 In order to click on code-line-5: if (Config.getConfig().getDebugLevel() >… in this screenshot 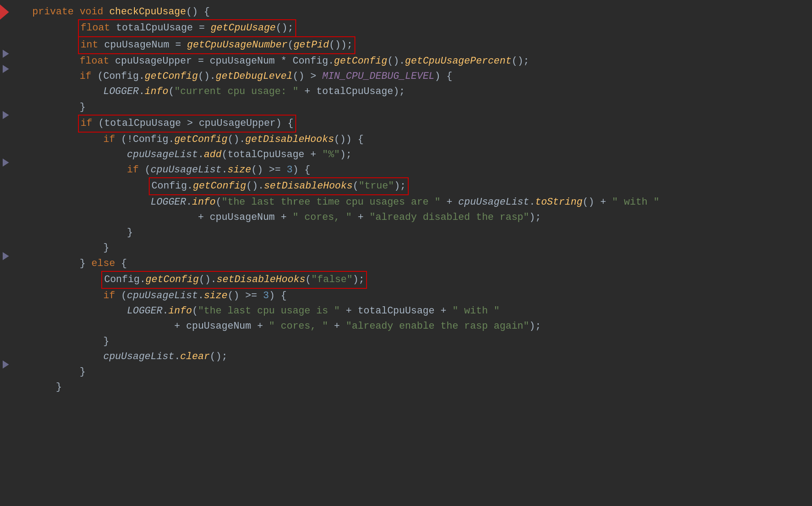, I will do `click(406, 77)`.